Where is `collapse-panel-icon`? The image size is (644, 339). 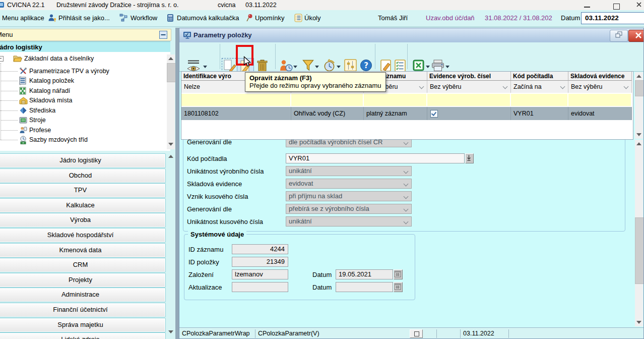 collapse-panel-icon is located at coordinates (163, 36).